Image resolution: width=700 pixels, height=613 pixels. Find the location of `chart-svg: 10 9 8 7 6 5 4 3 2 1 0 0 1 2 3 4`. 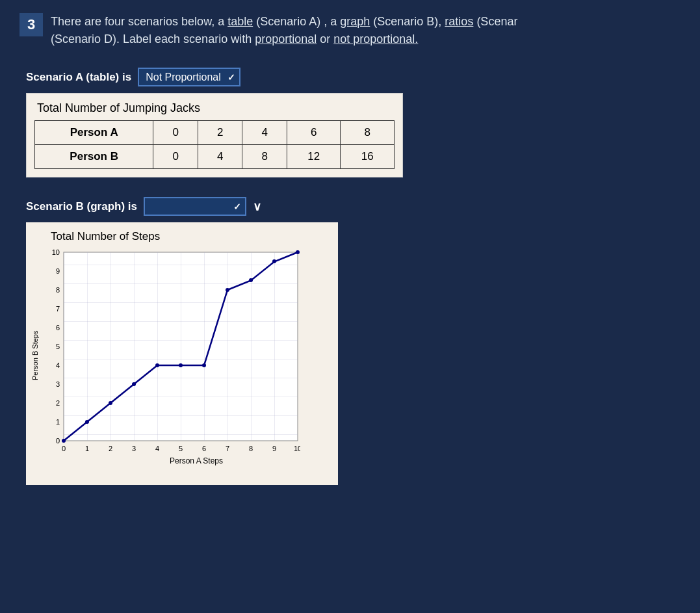

chart-svg: 10 9 8 7 6 5 4 3 2 1 0 0 1 2 3 4 is located at coordinates (170, 350).